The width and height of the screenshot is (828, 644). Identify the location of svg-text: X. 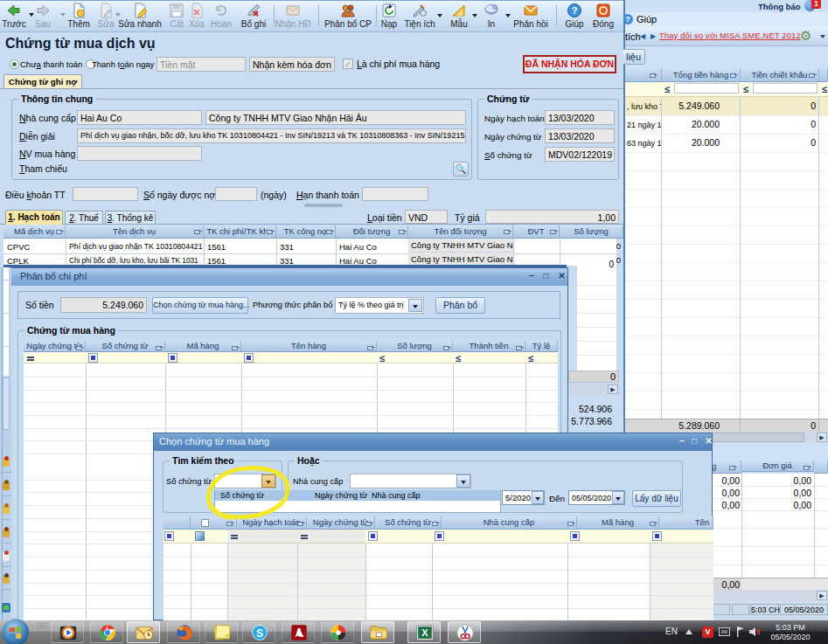
(425, 633).